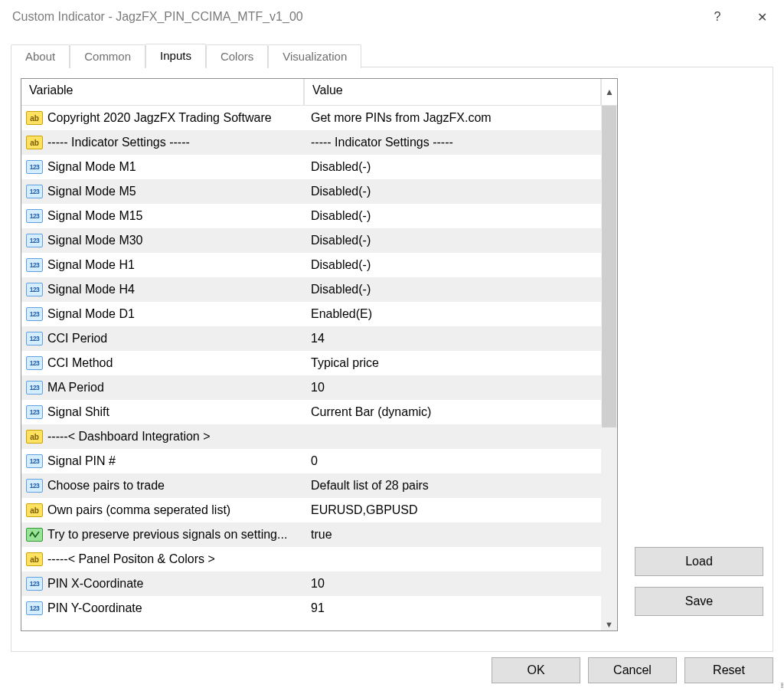 The width and height of the screenshot is (784, 691). Describe the element at coordinates (132, 559) in the screenshot. I see `variable-name: -----< Panel Positon & Colors >` at that location.